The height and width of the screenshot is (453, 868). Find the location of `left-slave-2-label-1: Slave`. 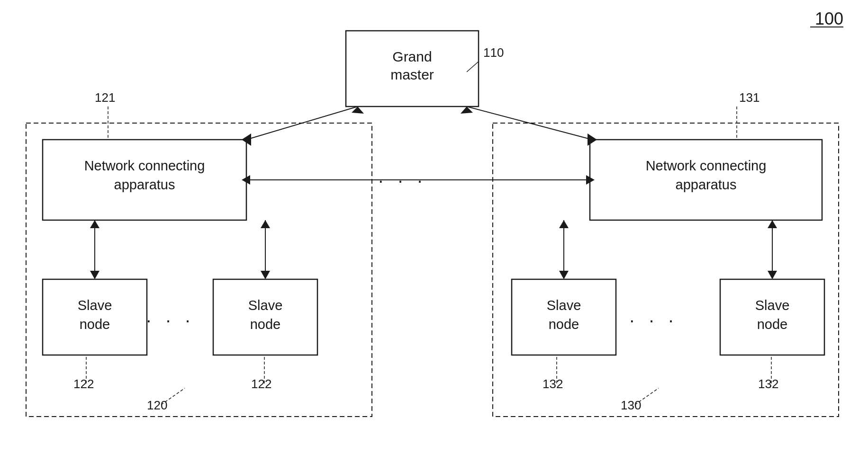

left-slave-2-label-1: Slave is located at coordinates (265, 305).